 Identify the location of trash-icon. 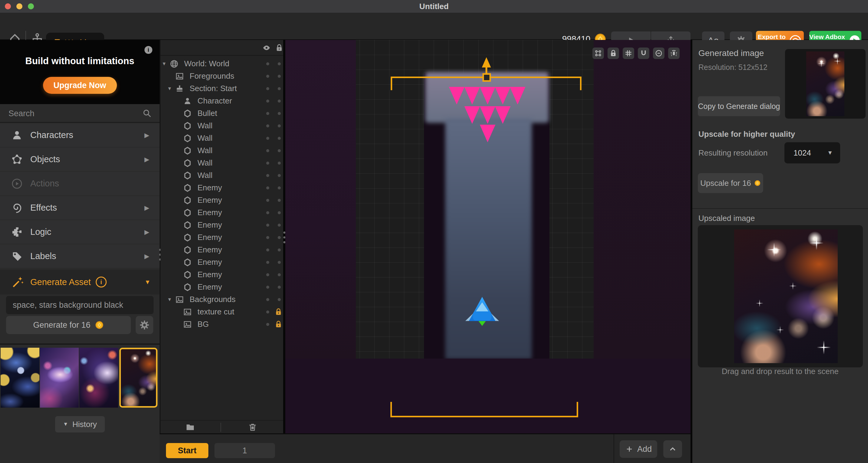
(253, 427).